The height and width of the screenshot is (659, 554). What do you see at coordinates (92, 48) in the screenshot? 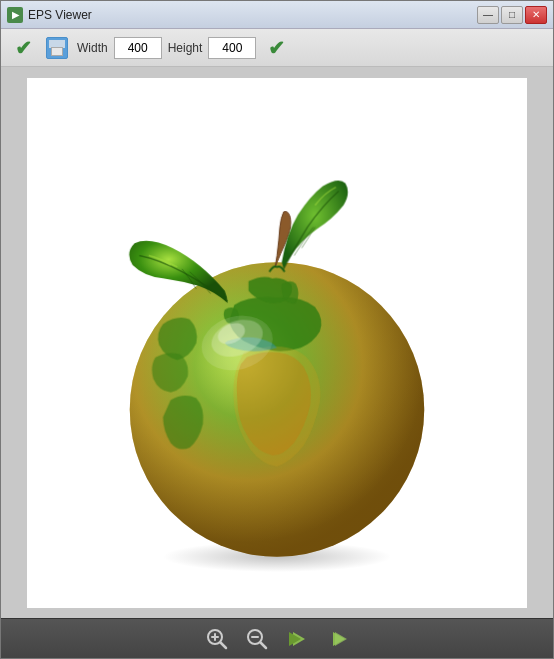
I see `width-label: Width` at bounding box center [92, 48].